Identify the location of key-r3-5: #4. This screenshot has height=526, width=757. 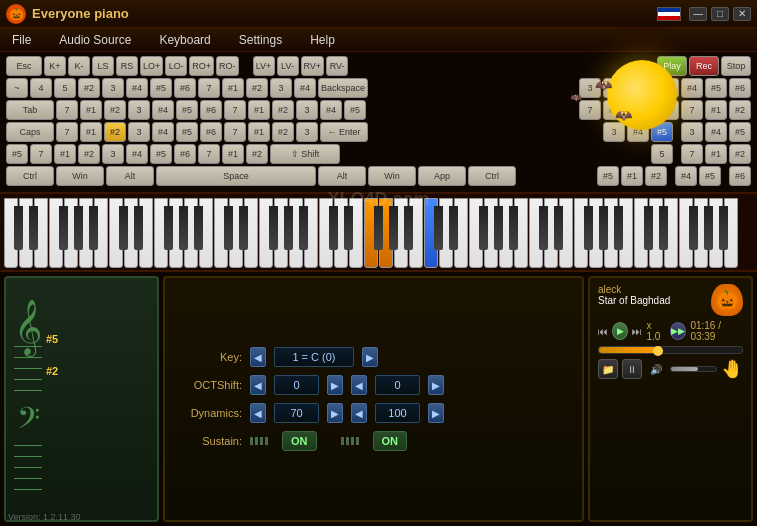
(716, 132).